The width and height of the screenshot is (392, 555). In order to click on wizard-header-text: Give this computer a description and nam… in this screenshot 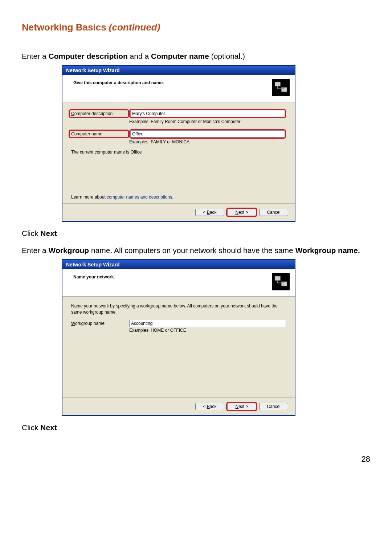, I will do `click(118, 82)`.